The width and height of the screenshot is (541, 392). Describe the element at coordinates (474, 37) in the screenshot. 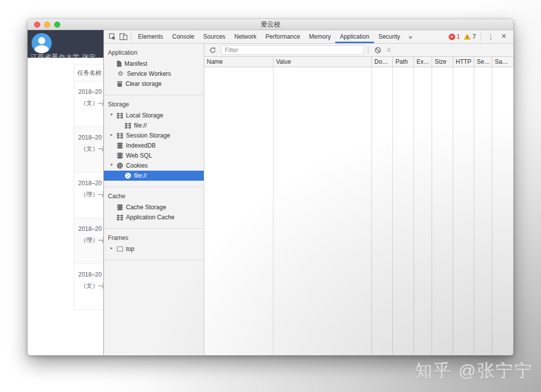

I see `warning-count: 7` at that location.